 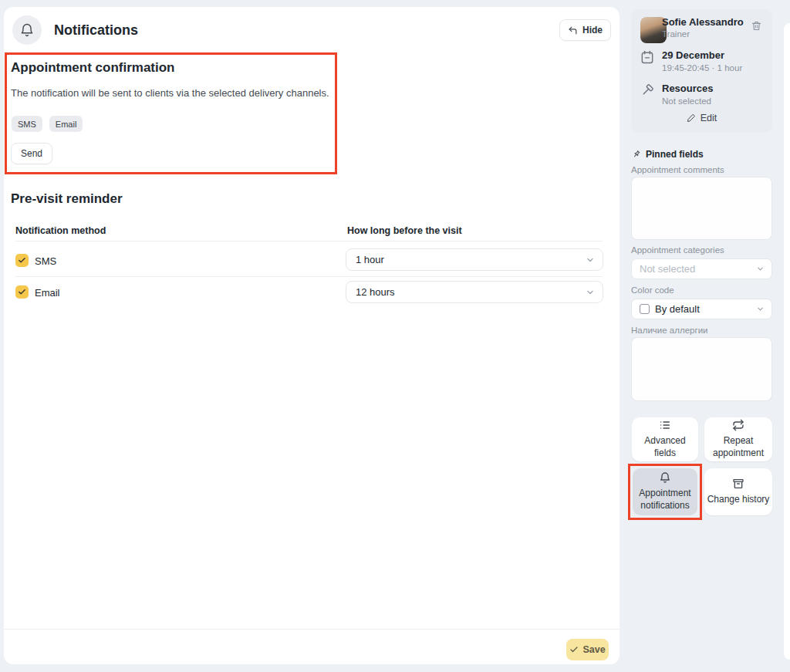 I want to click on adjacent-panel-edge, so click(x=787, y=341).